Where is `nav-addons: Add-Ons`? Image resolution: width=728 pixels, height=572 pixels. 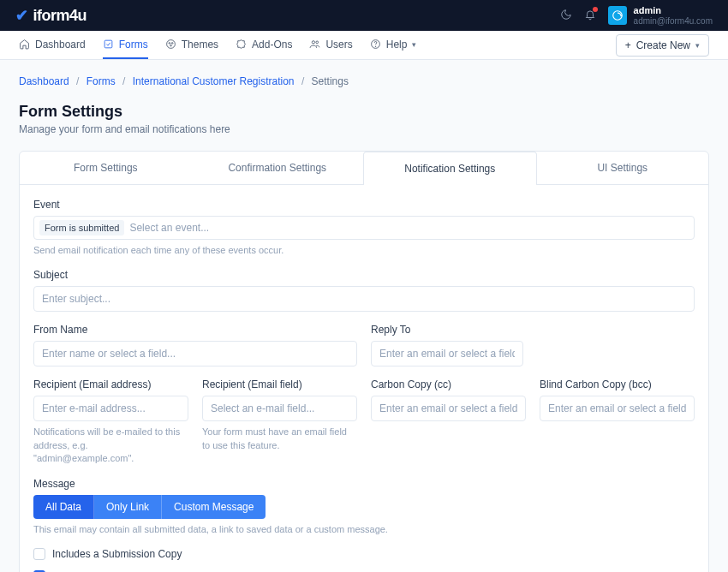 nav-addons: Add-Ons is located at coordinates (264, 45).